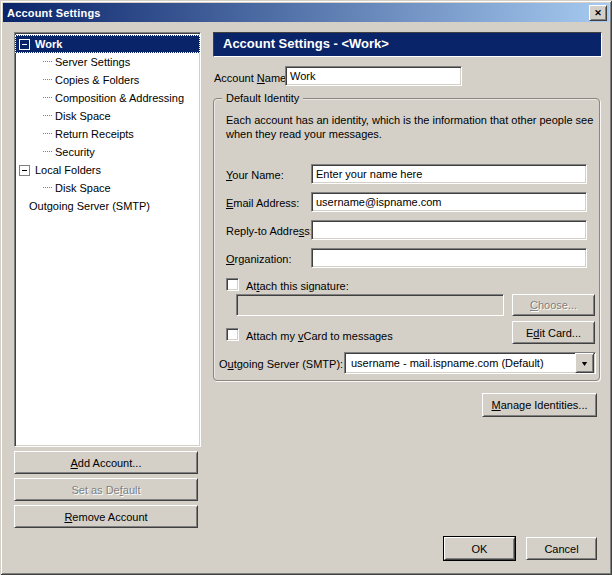 Image resolution: width=612 pixels, height=575 pixels. What do you see at coordinates (554, 305) in the screenshot?
I see `choose-signature-button: Choose...` at bounding box center [554, 305].